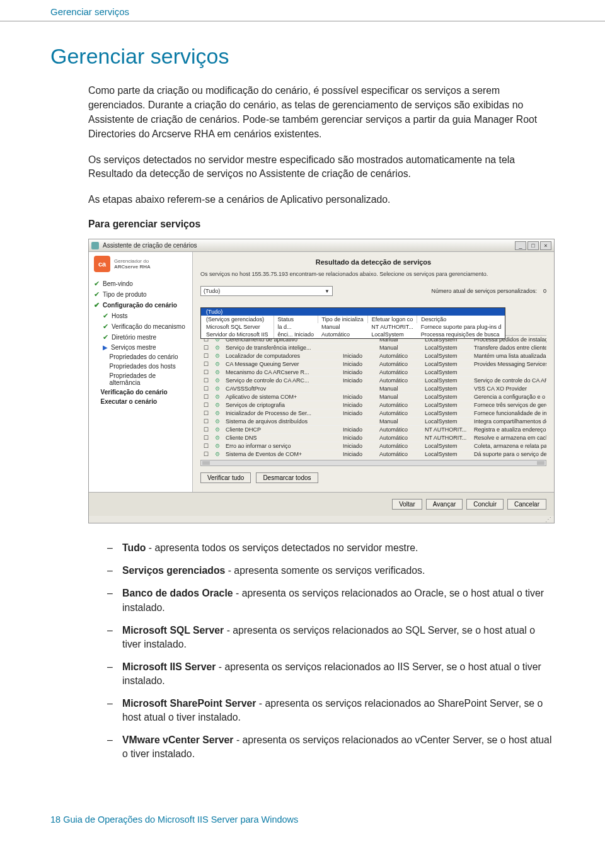  What do you see at coordinates (129, 402) in the screenshot?
I see `step-label: Executar o cenário` at bounding box center [129, 402].